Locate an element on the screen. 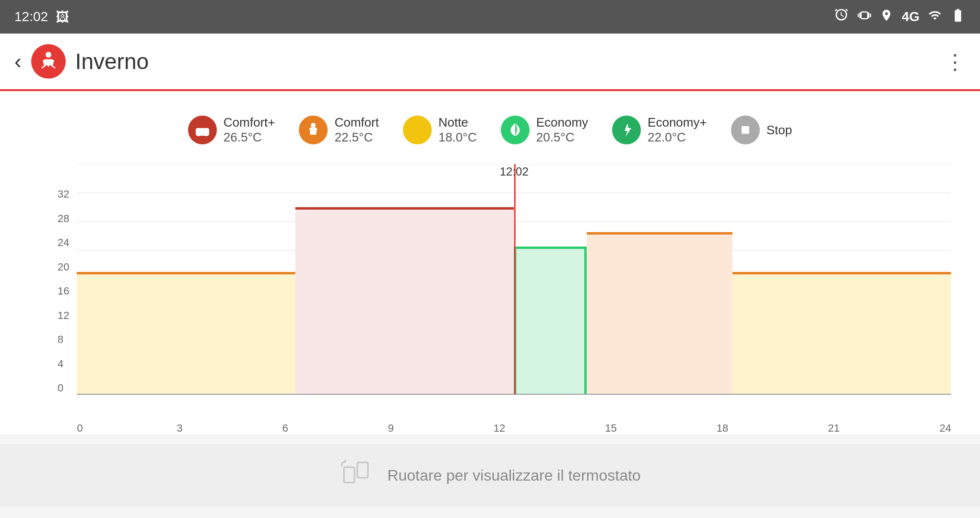 Image resolution: width=980 pixels, height=518 pixels. more-button: ⋮ is located at coordinates (955, 61).